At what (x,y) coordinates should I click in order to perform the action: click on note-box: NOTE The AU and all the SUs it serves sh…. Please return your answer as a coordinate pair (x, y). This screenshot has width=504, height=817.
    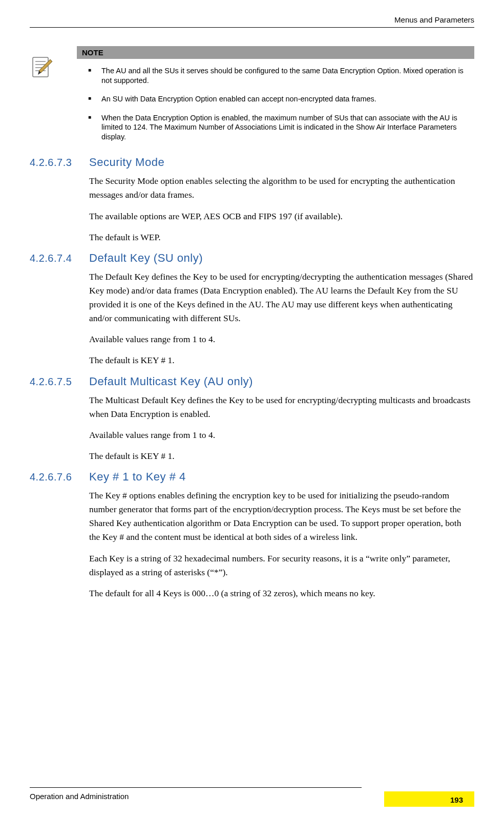
    Looking at the image, I should click on (276, 94).